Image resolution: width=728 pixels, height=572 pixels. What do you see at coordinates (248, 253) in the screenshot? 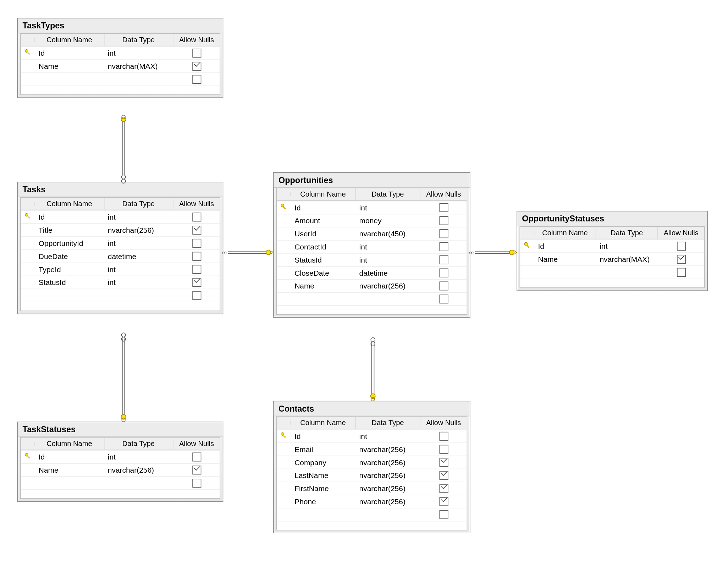
I see `rel-tasks-opportunities: ∞` at bounding box center [248, 253].